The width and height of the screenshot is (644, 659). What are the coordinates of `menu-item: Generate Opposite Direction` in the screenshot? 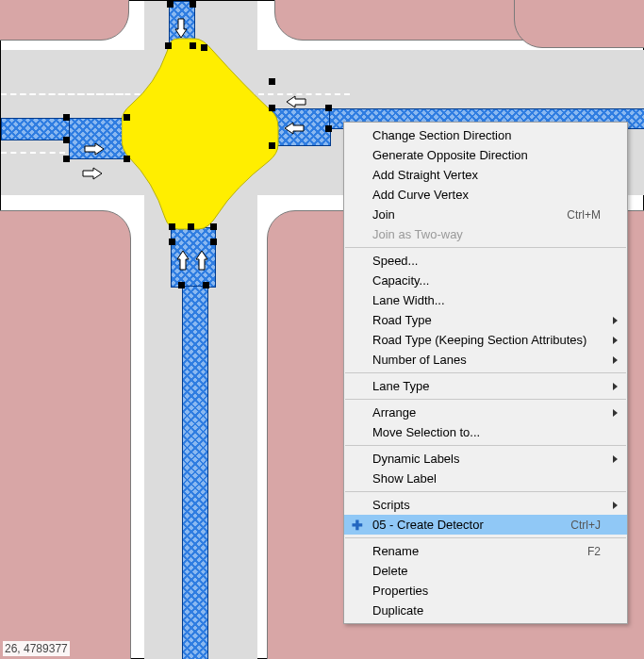 It's located at (486, 155).